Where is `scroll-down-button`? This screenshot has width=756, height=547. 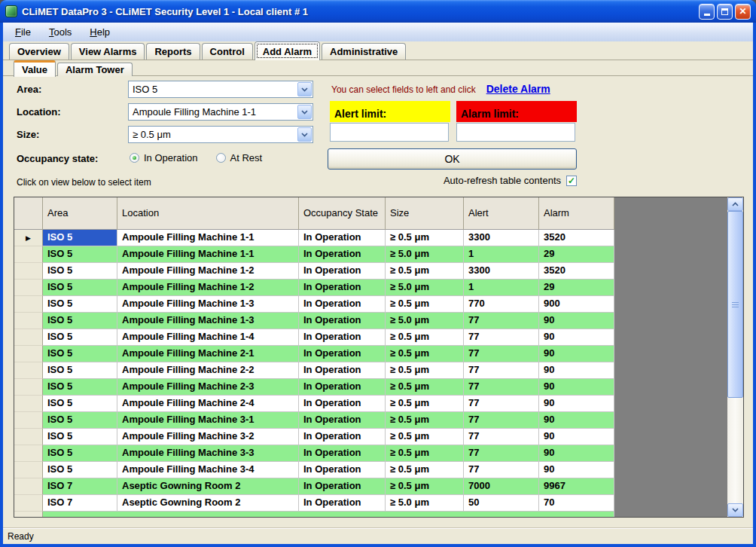 scroll-down-button is located at coordinates (735, 510).